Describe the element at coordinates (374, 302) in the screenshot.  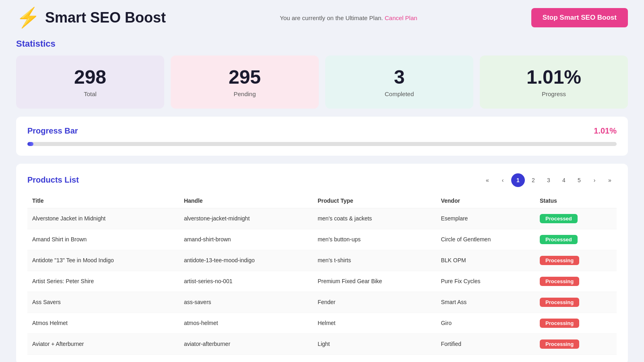
I see `cell-type: Fender` at that location.